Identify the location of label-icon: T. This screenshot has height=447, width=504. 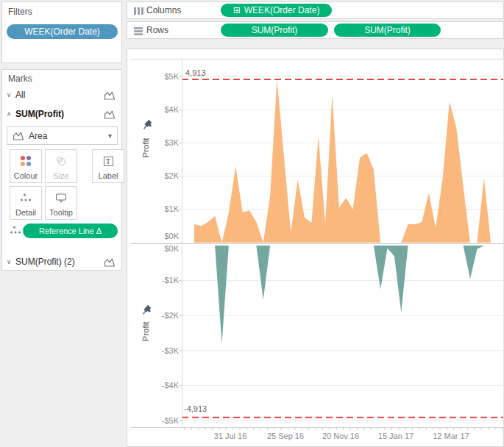
(108, 161).